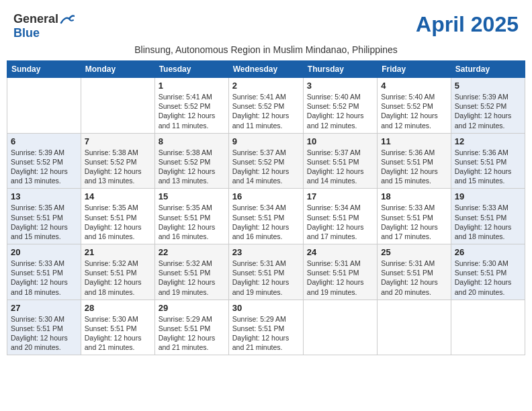  I want to click on day-number: 15, so click(192, 196).